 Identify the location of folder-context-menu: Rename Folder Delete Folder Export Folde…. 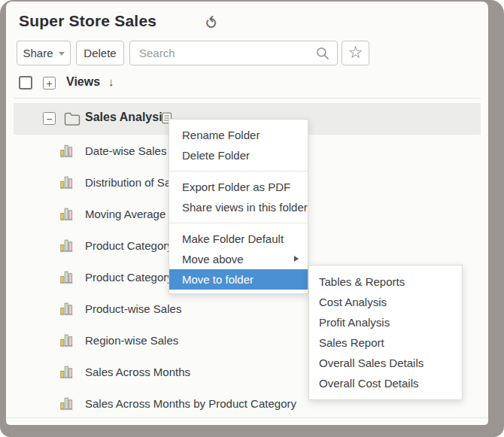
(238, 206).